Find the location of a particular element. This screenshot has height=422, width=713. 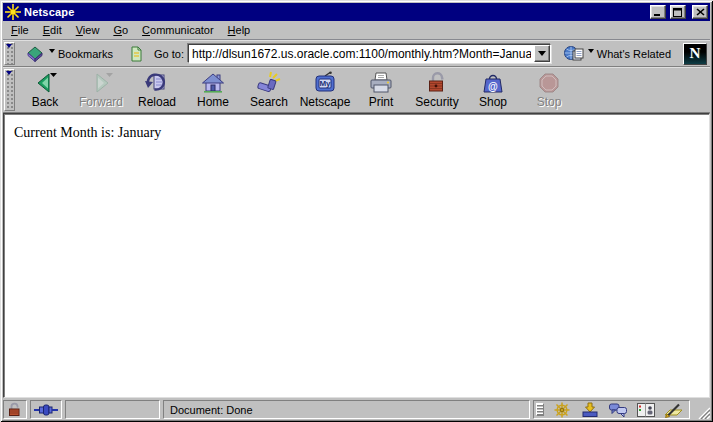

whats-related-button: What's Related is located at coordinates (617, 54).